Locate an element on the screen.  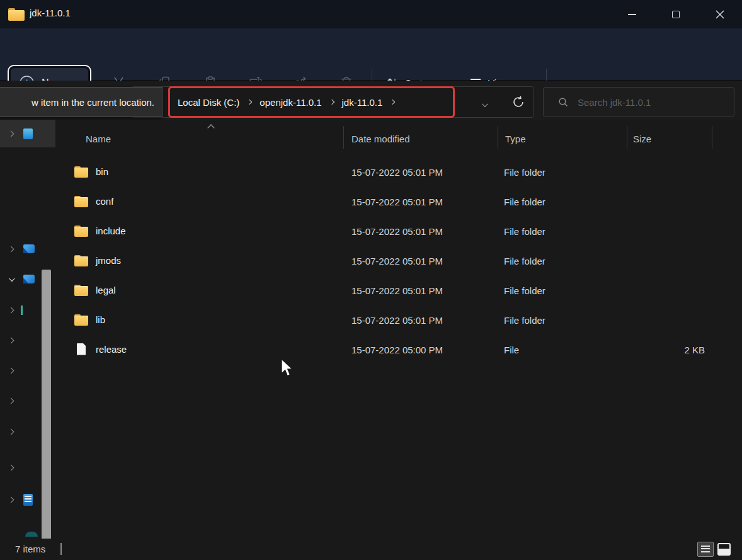
column-headers: Name Date modified Type Size is located at coordinates (399, 137).